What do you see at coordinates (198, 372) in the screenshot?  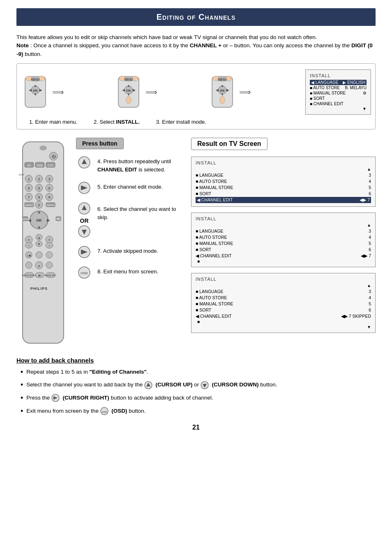 I see `how-to-item-1: Repeat steps 1 to 5 as in "Editing of Ch…` at bounding box center [198, 372].